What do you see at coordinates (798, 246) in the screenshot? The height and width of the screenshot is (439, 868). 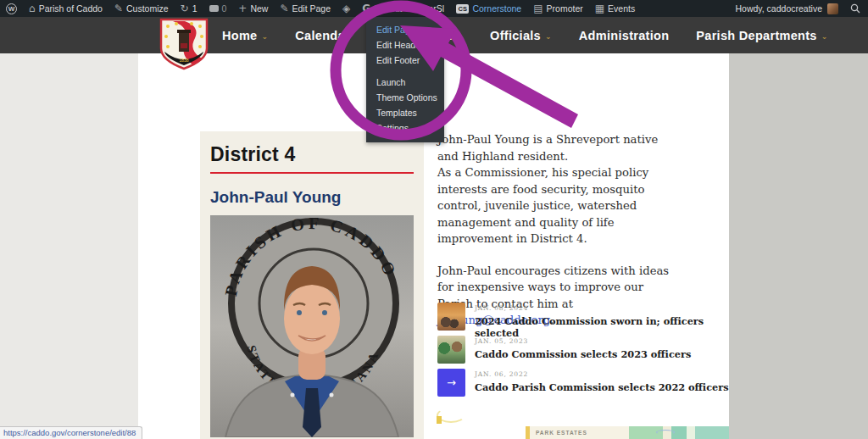 I see `page-right-margin` at bounding box center [798, 246].